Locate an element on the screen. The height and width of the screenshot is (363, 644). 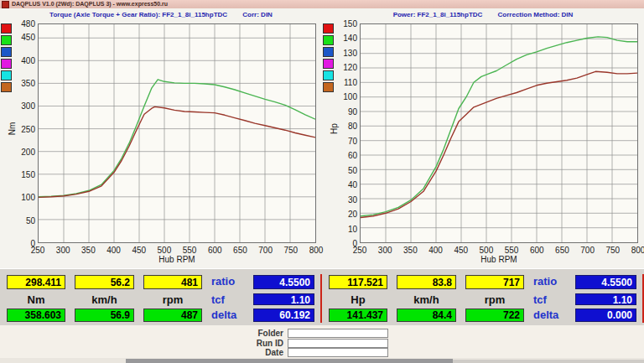
y-tick-label: 350 is located at coordinates (23, 84).